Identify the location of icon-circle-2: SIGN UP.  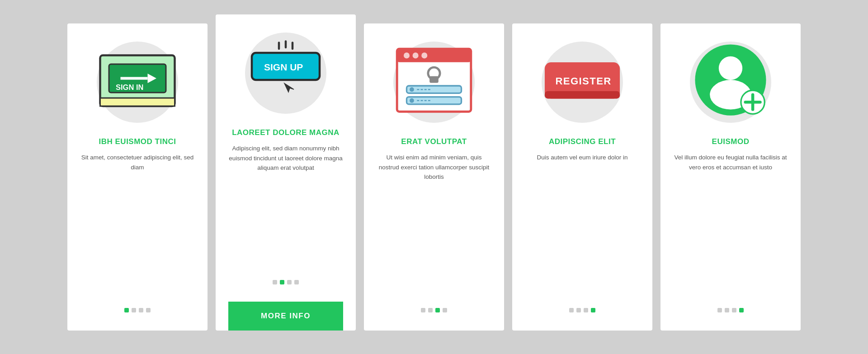
(286, 73).